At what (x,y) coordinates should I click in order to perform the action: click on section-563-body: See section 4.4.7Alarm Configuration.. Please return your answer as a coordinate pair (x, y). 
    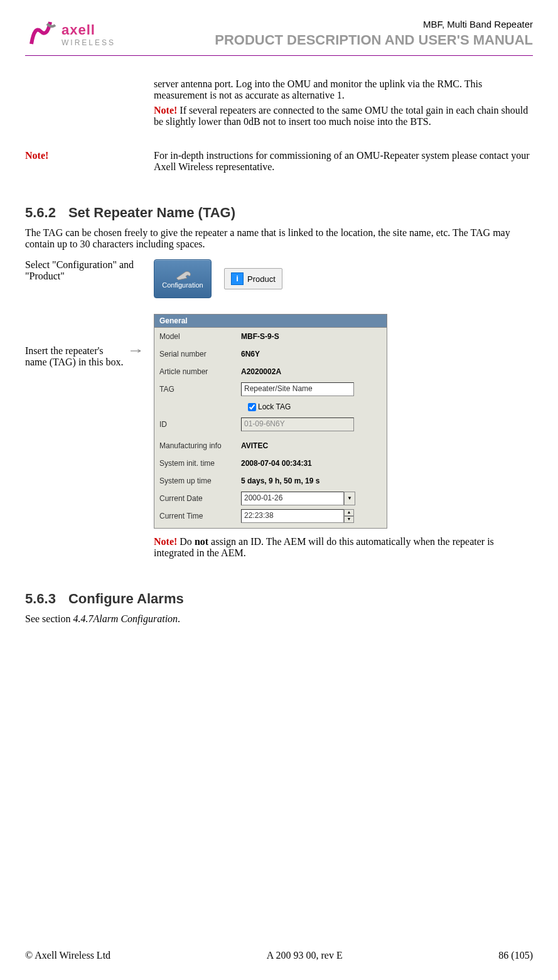
    Looking at the image, I should click on (279, 619).